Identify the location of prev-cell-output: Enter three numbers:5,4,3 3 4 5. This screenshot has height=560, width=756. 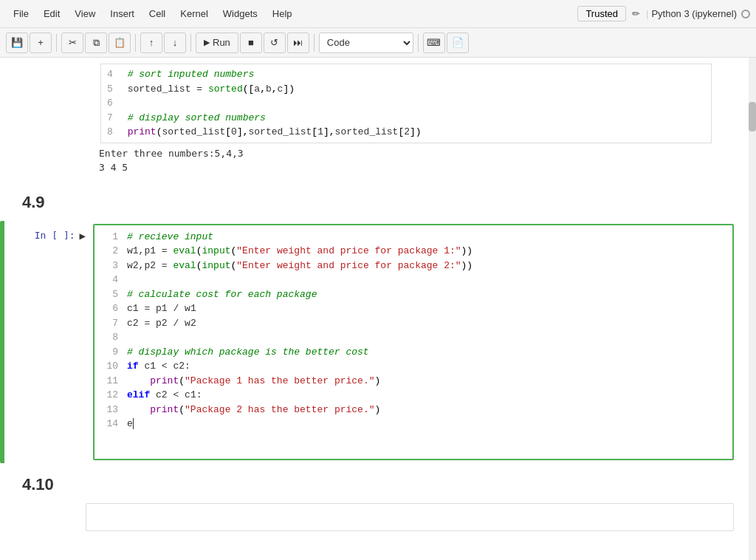
(413, 163).